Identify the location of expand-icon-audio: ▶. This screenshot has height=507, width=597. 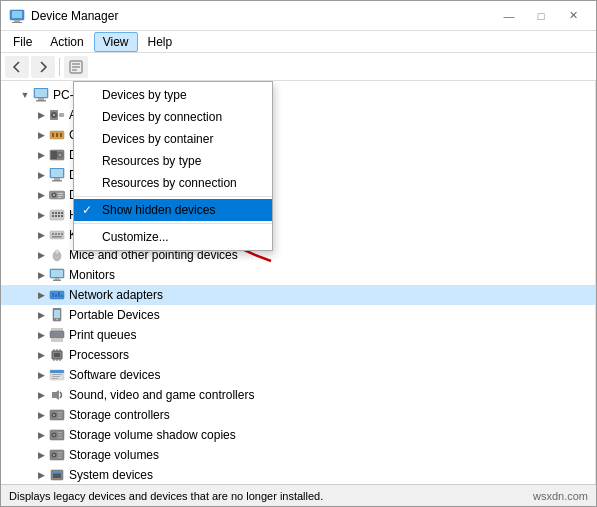
(41, 115).